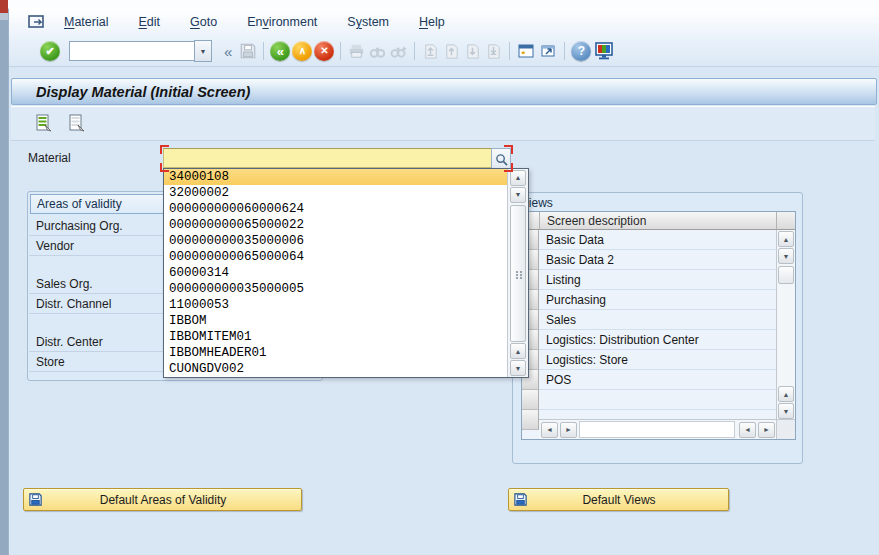 The height and width of the screenshot is (555, 879). I want to click on select-views-icon, so click(44, 124).